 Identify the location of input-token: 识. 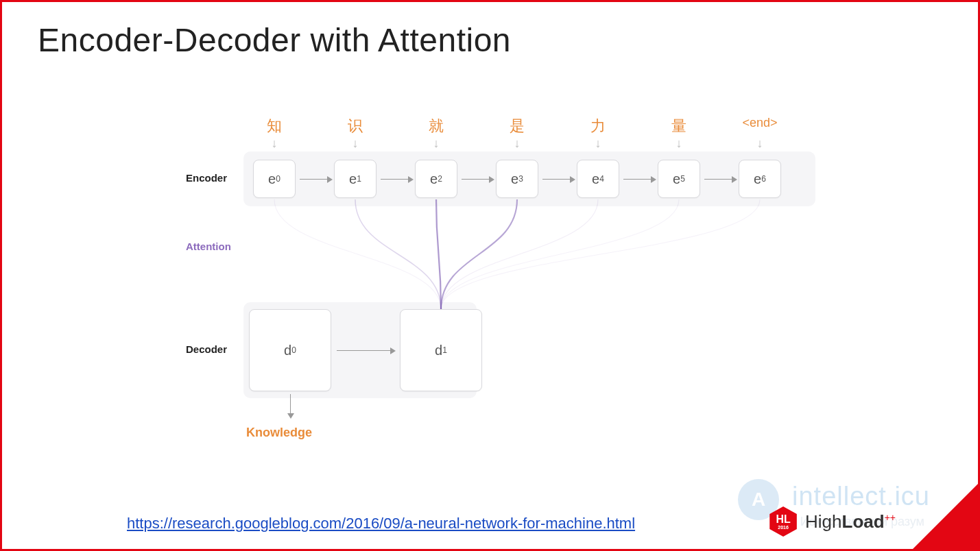
(355, 126).